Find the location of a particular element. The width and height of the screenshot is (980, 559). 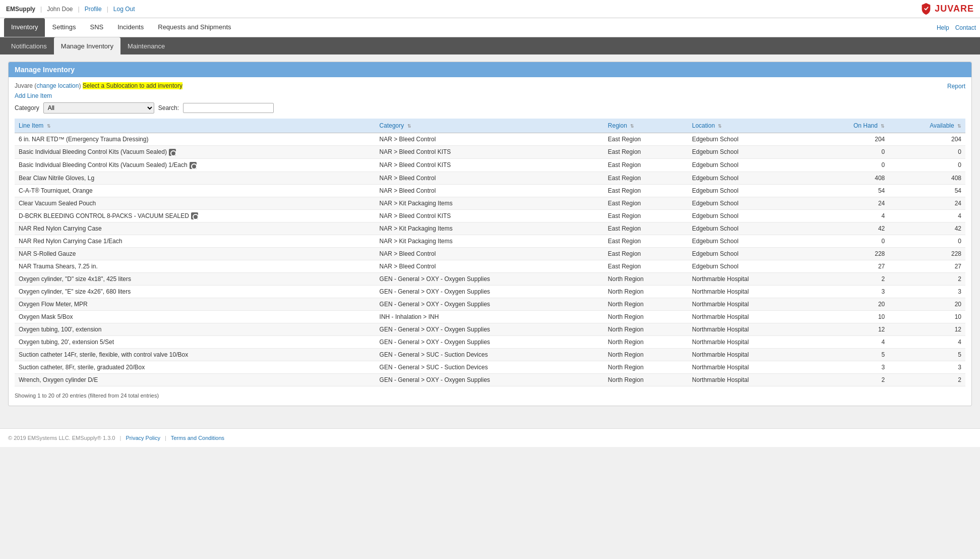

cell-on-hand: 42 is located at coordinates (851, 229).